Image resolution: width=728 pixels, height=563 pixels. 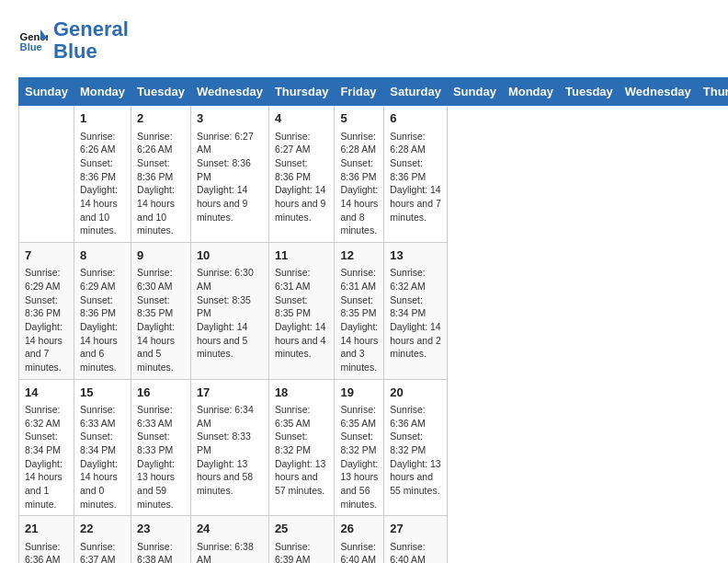 I want to click on calendar-cell: 8Sunrise: 6:29 AM Sunset: 8:36 PM Daylig…, so click(x=102, y=311).